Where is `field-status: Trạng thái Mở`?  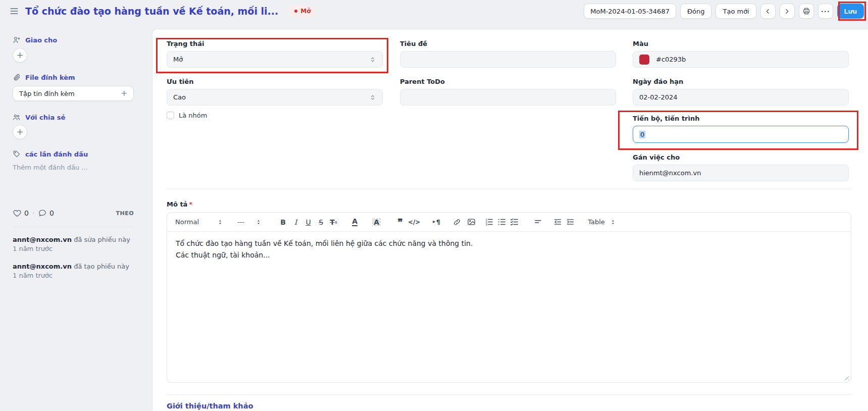 field-status: Trạng thái Mở is located at coordinates (275, 54).